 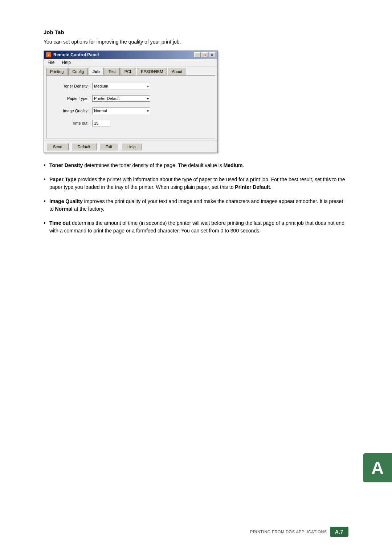 What do you see at coordinates (60, 223) in the screenshot?
I see `time-out-term: Time out` at bounding box center [60, 223].